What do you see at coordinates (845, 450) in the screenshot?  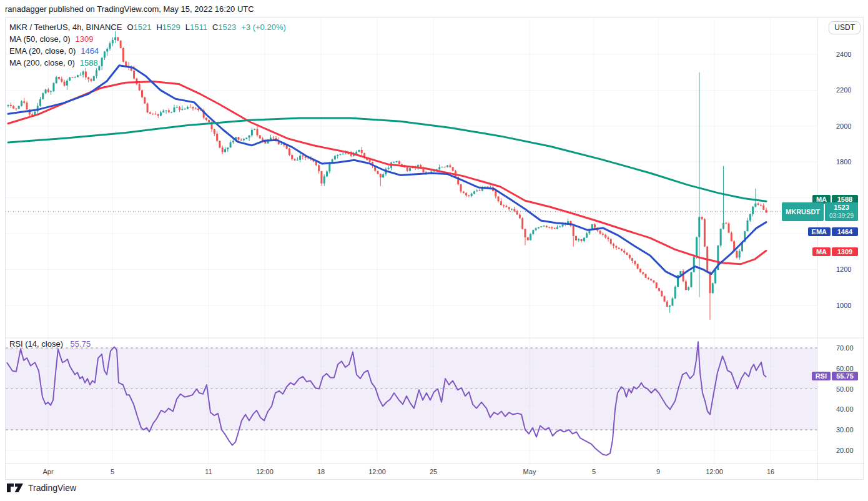 I see `svg-text: 20.00` at bounding box center [845, 450].